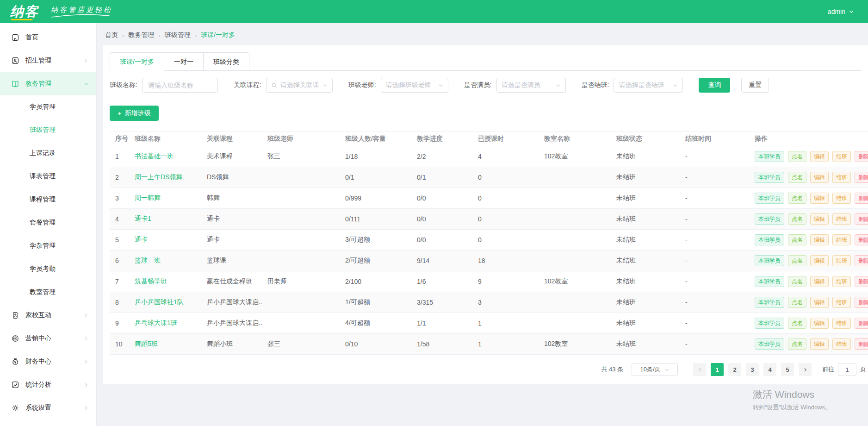  What do you see at coordinates (48, 246) in the screenshot?
I see `sidebar-item-fees: 学杂管理` at bounding box center [48, 246].